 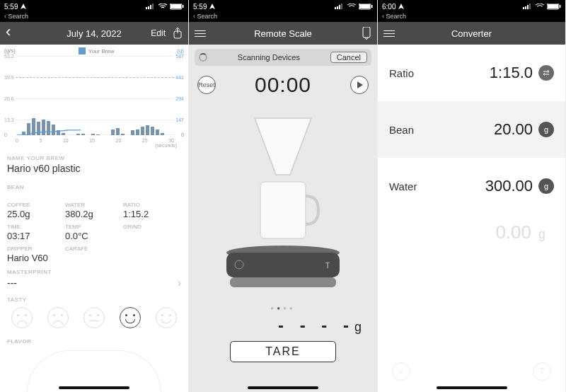 What do you see at coordinates (471, 34) in the screenshot?
I see `page-title: Converter` at bounding box center [471, 34].